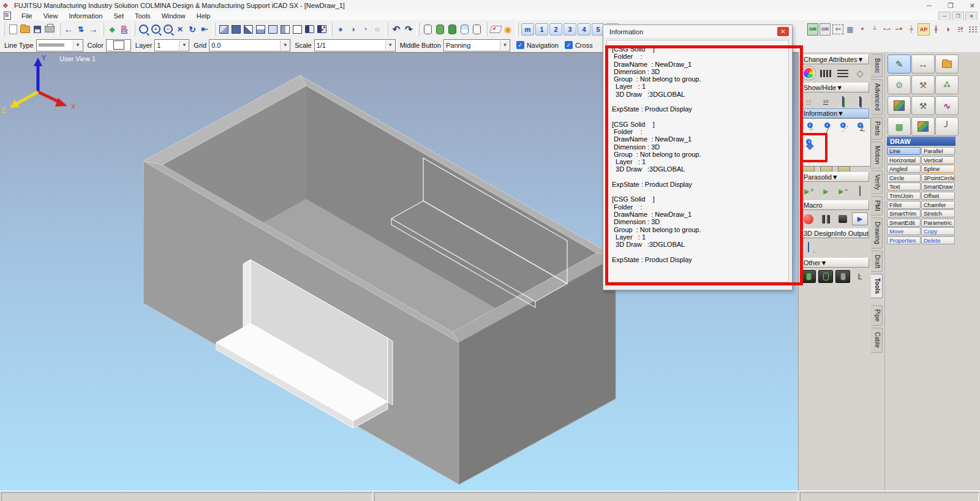 This screenshot has width=980, height=501. What do you see at coordinates (81, 29) in the screenshot?
I see `branch-arrow-icon: ⇅` at bounding box center [81, 29].